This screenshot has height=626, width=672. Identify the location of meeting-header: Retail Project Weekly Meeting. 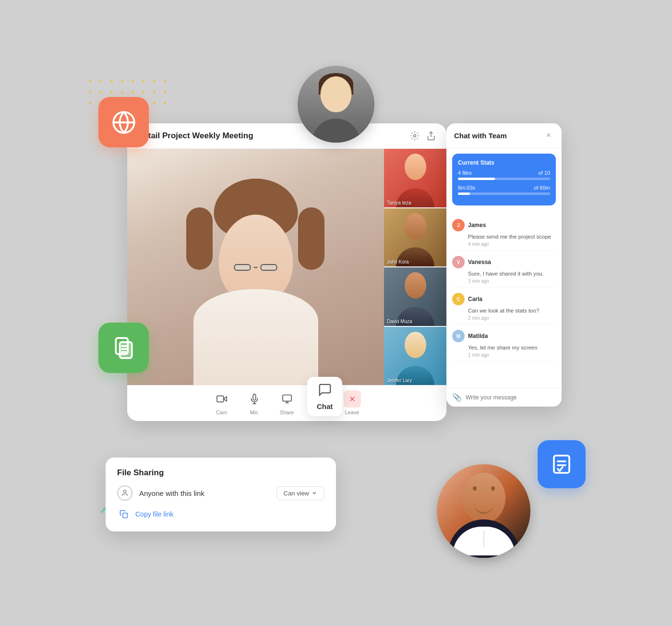
(287, 136).